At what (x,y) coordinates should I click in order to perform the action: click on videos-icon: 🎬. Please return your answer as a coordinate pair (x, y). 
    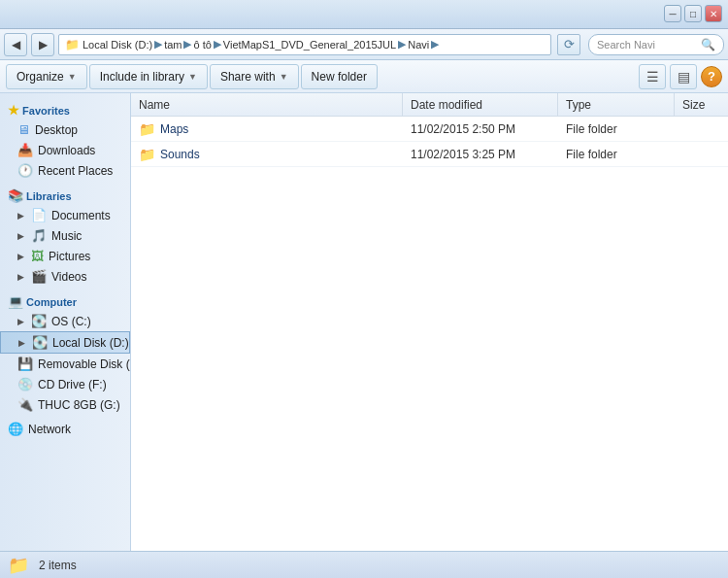
    Looking at the image, I should click on (39, 276).